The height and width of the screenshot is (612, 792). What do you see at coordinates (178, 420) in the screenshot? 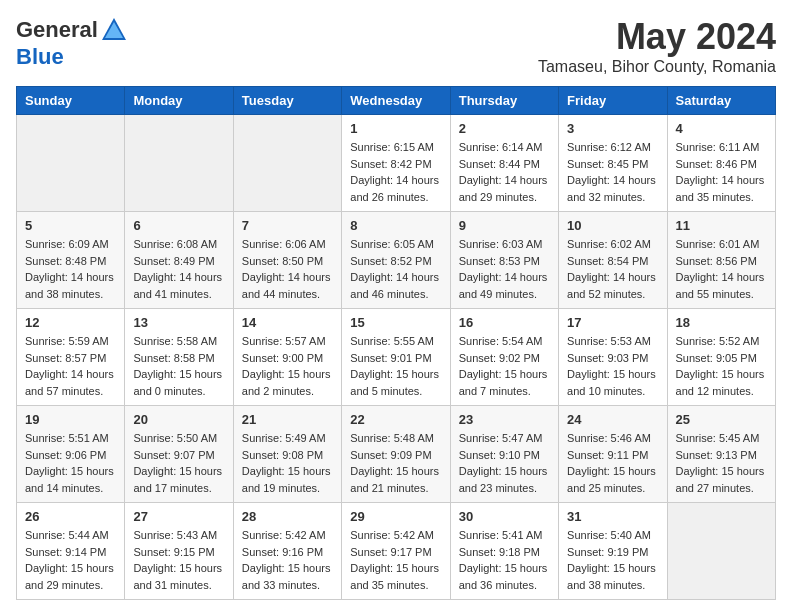
I see `day-number: 20` at bounding box center [178, 420].